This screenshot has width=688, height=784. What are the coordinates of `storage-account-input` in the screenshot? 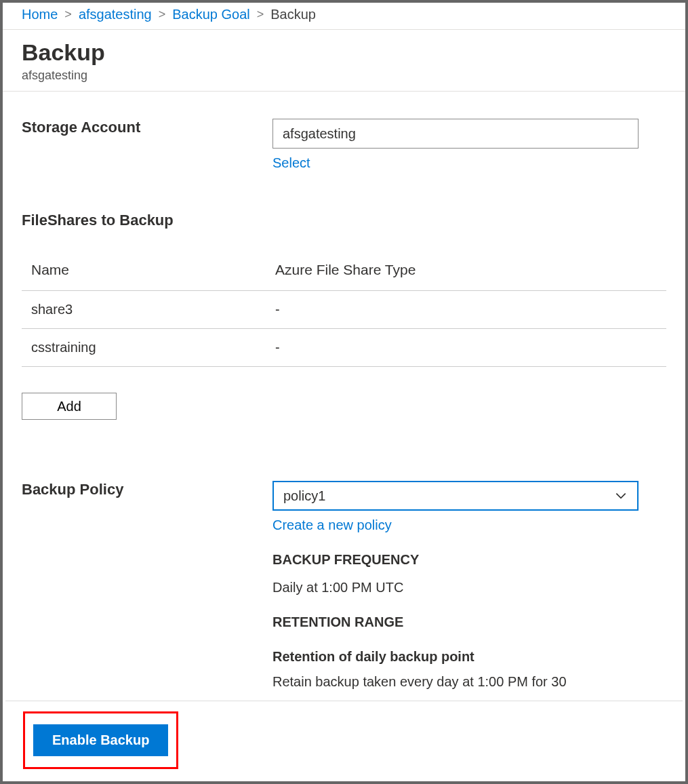 It's located at (456, 134).